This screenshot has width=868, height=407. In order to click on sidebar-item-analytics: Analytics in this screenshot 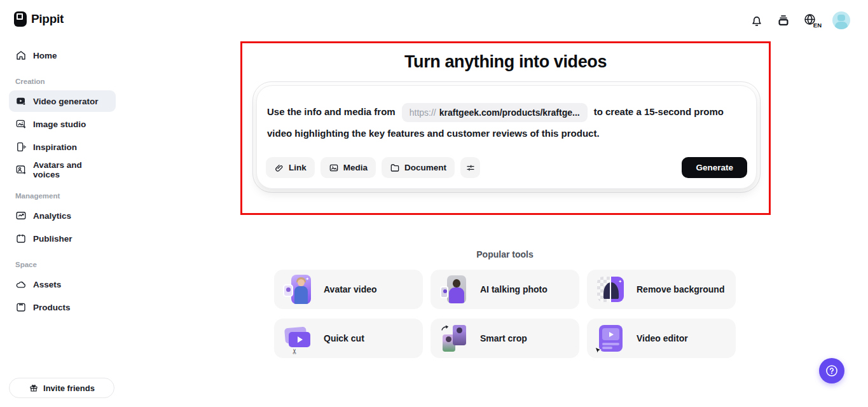, I will do `click(62, 216)`.